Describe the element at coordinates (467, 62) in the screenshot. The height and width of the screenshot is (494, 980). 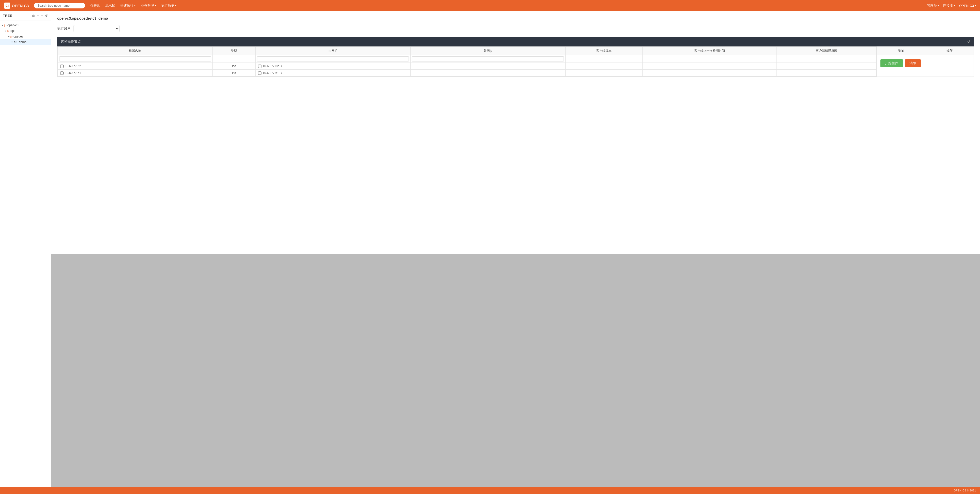
I see `table-left: 机器名称 类型 内网IP 外网ip 客户端版本 客户端上一次检测时间 客户端错误…` at that location.